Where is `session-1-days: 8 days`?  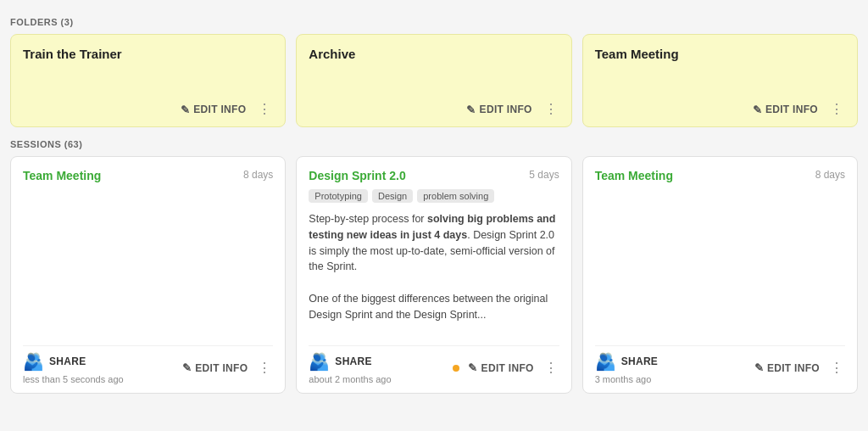 session-1-days: 8 days is located at coordinates (258, 175).